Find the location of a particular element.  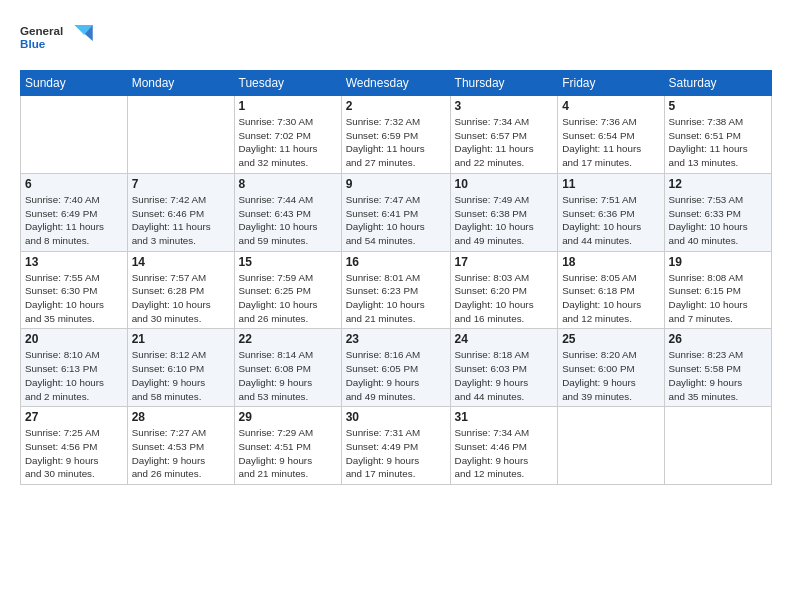

day-number: 25 is located at coordinates (610, 339).